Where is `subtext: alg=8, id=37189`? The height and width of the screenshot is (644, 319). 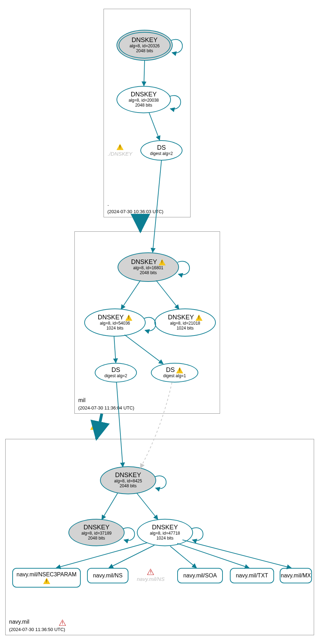 subtext: alg=8, id=37189 is located at coordinates (97, 534).